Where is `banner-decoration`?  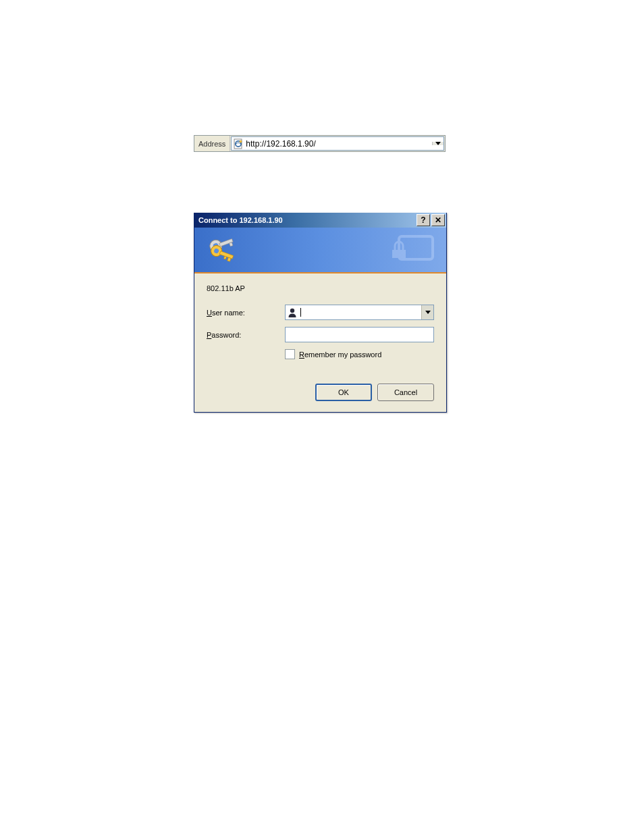
banner-decoration is located at coordinates (412, 250).